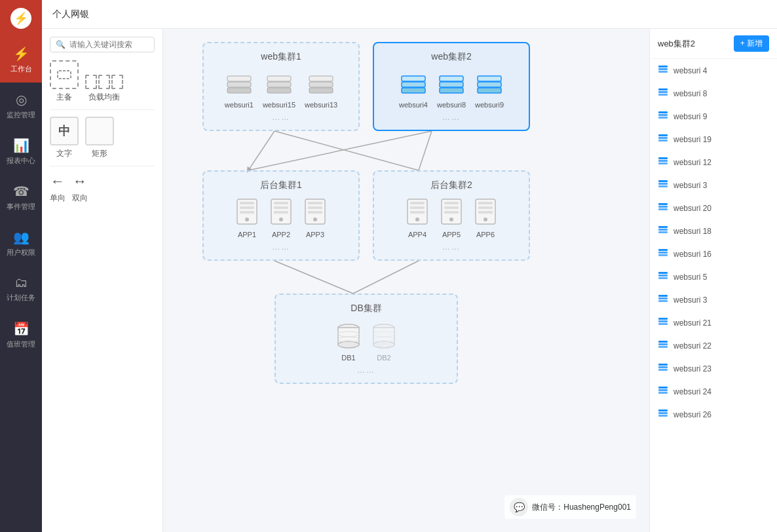 The height and width of the screenshot is (532, 777). What do you see at coordinates (713, 254) in the screenshot?
I see `list-item: websuri 16` at bounding box center [713, 254].